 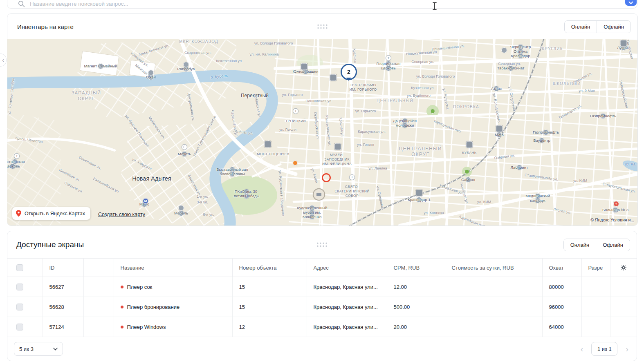 I want to click on table-settings-icon, so click(x=624, y=268).